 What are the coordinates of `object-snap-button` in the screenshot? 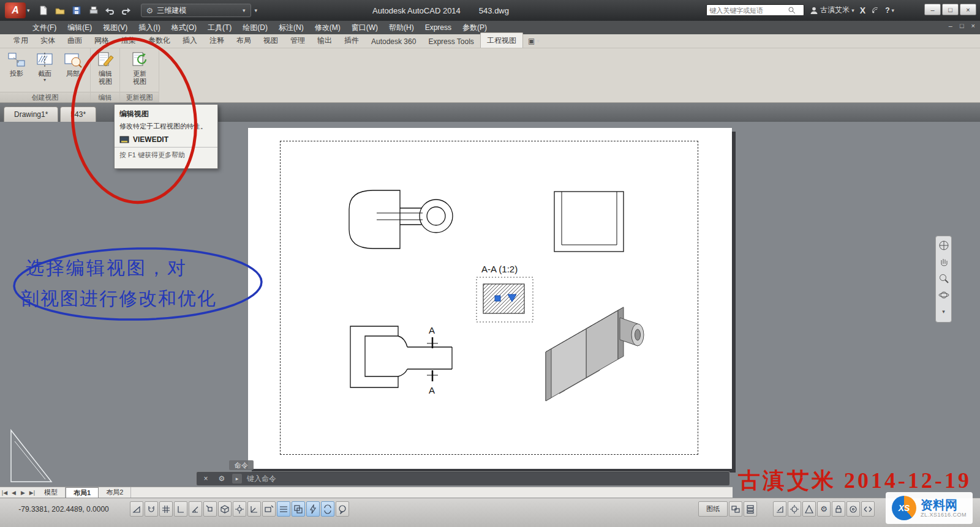 It's located at (210, 509).